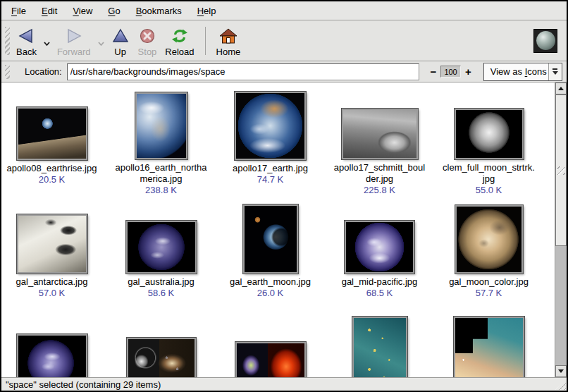 This screenshot has height=392, width=568. What do you see at coordinates (561, 371) in the screenshot?
I see `scroll-down-button` at bounding box center [561, 371].